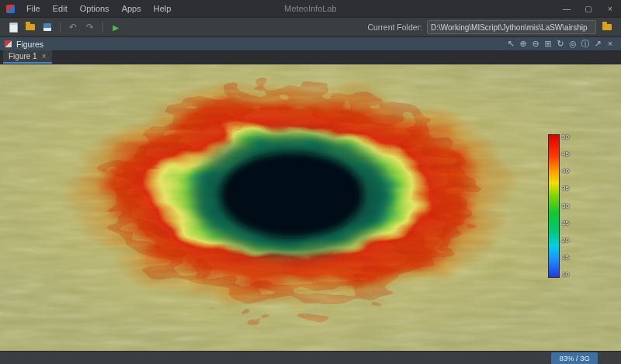 Image resolution: width=621 pixels, height=364 pixels. I want to click on current-folder-label: Current Folder:, so click(394, 27).